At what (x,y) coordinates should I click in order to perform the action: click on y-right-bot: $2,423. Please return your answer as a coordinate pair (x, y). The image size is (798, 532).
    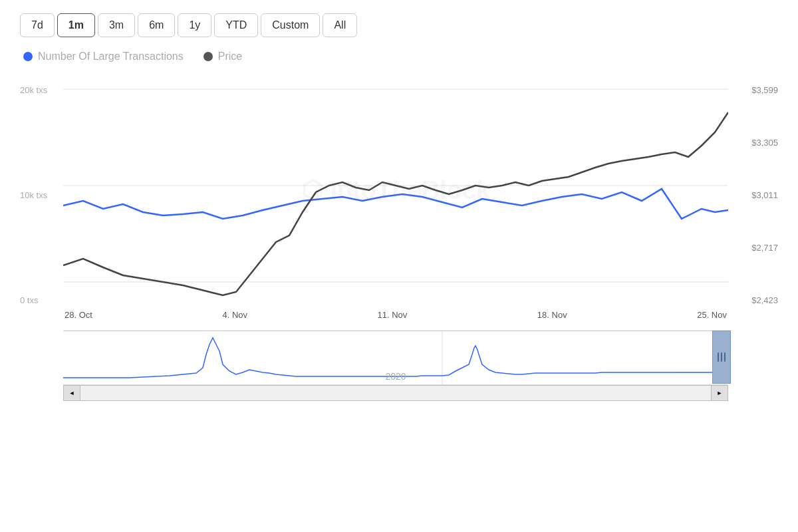
    Looking at the image, I should click on (755, 301).